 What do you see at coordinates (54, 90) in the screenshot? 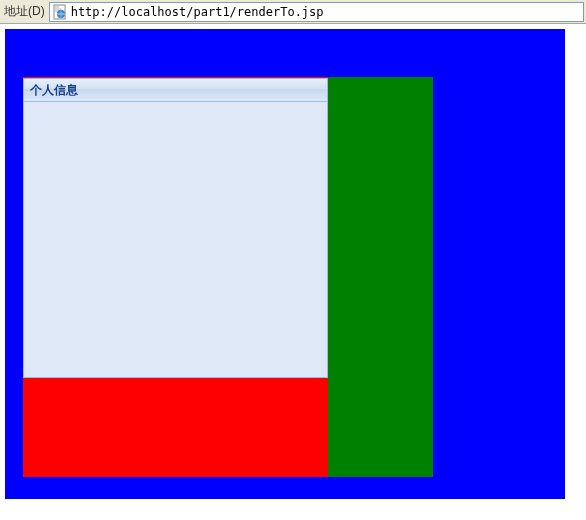
I see `panel-title: 个人信息` at bounding box center [54, 90].